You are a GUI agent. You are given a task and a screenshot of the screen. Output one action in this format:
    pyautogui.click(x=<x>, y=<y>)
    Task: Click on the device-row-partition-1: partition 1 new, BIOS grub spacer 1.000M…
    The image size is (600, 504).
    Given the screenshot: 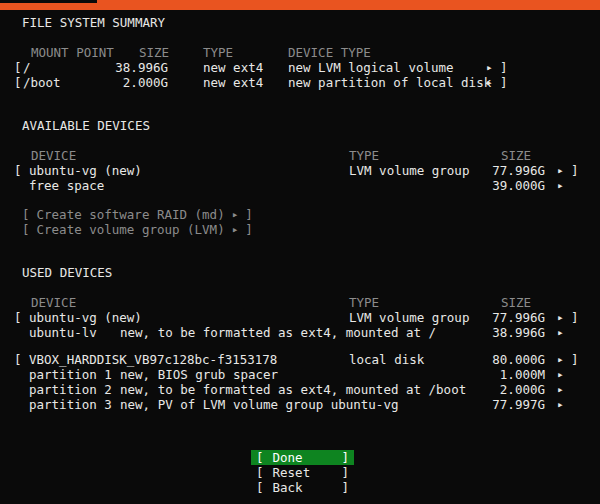 What is the action you would take?
    pyautogui.click(x=300, y=374)
    